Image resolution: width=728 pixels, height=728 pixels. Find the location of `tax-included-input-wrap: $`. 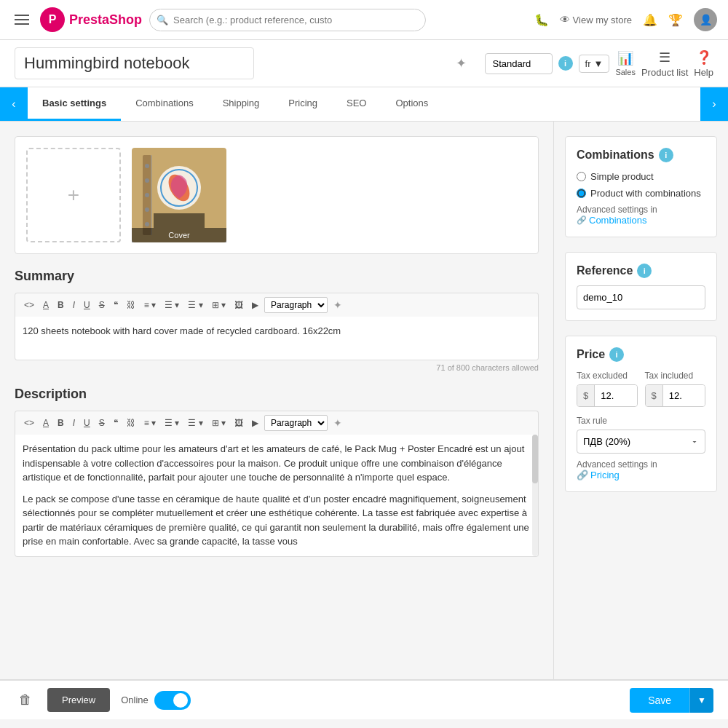

tax-included-input-wrap: $ is located at coordinates (676, 396).